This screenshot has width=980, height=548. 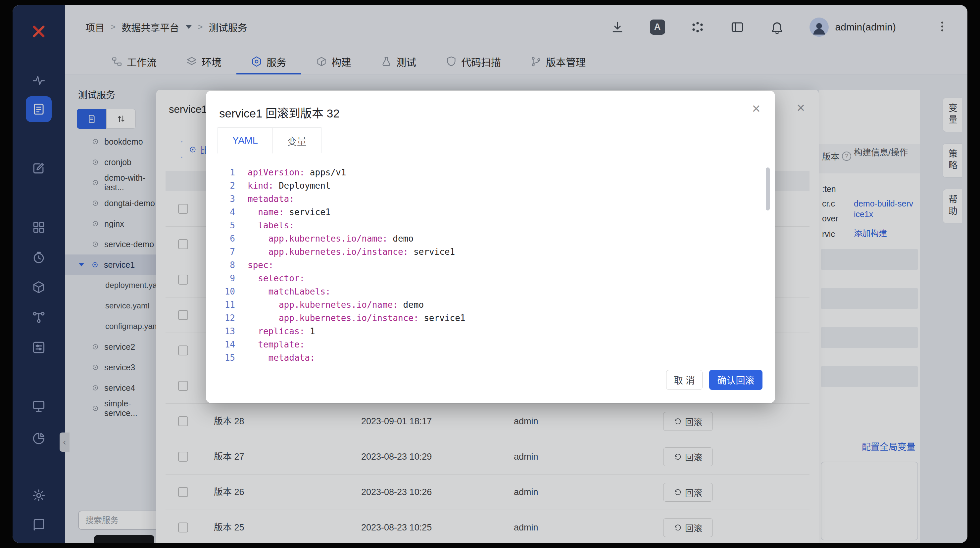 What do you see at coordinates (490, 173) in the screenshot?
I see `code-line: 1apiVersion: apps/v1` at bounding box center [490, 173].